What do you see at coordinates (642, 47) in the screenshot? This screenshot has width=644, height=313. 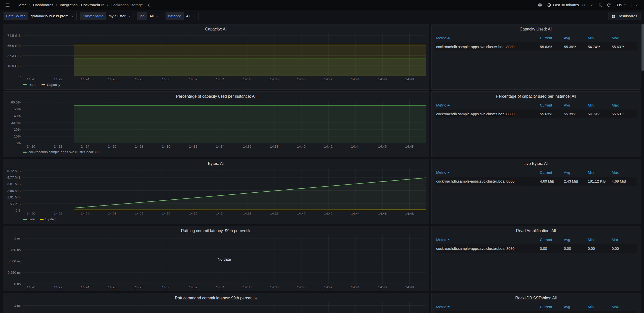 I see `scrollbar-thumb` at bounding box center [642, 47].